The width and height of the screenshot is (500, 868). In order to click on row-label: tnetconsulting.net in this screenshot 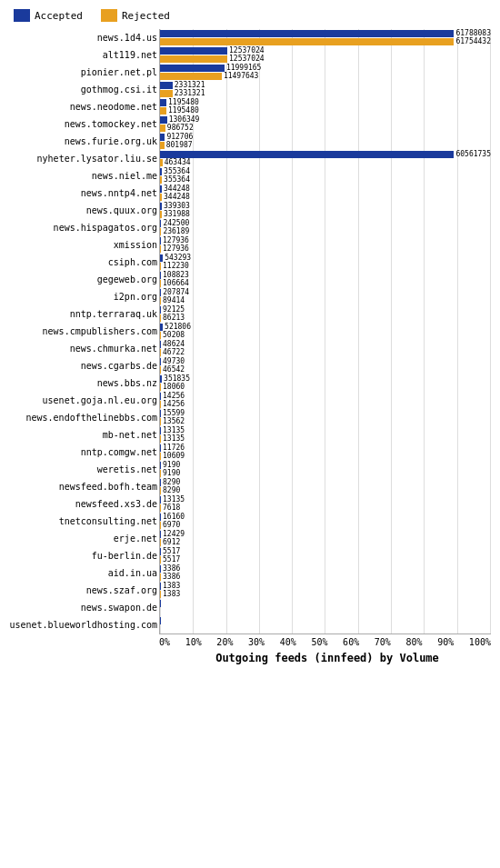, I will do `click(82, 522)`.